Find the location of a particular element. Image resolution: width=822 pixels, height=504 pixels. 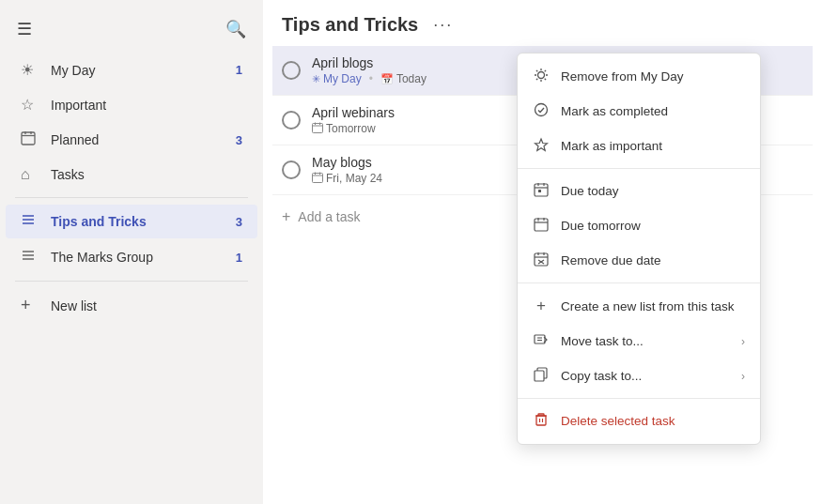

cal-icon: 📅 is located at coordinates (387, 79).